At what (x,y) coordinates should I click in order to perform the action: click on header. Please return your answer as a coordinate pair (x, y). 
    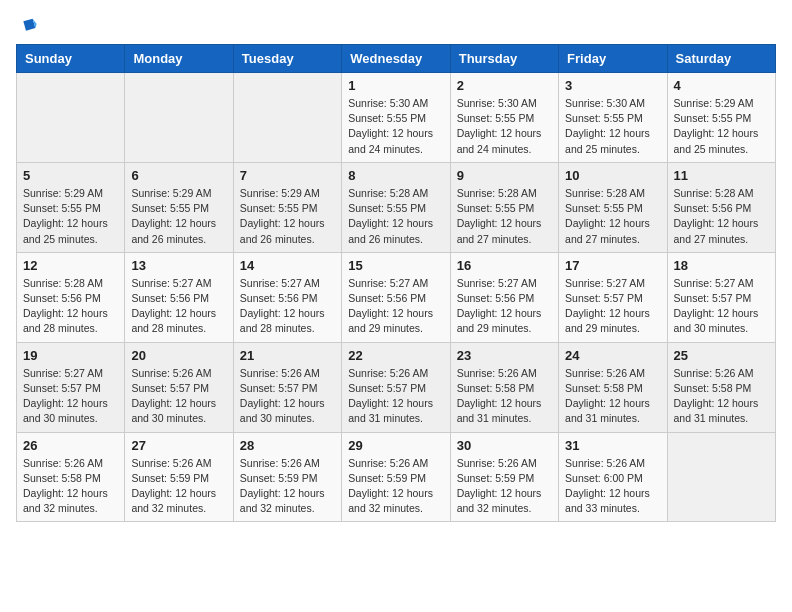
    Looking at the image, I should click on (396, 26).